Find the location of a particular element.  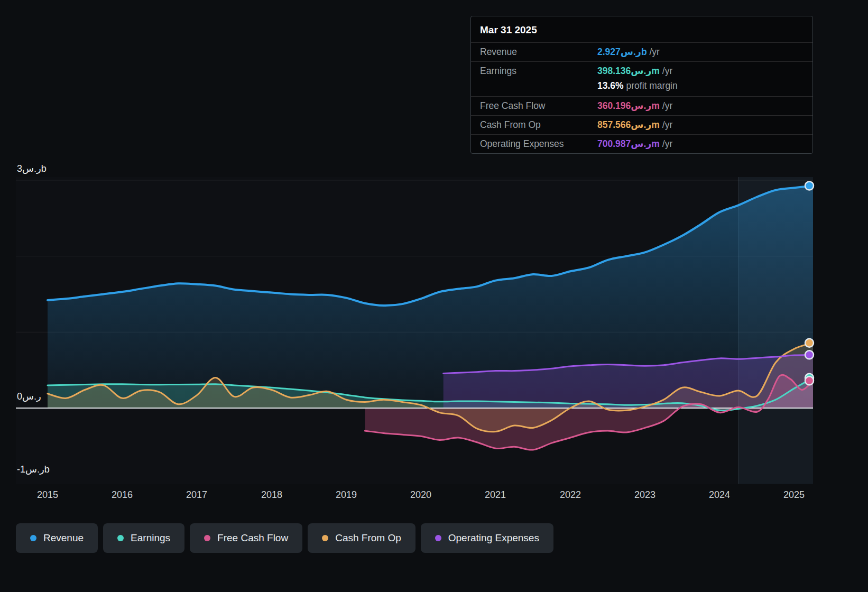

x-axis-label: 2019 is located at coordinates (346, 495).